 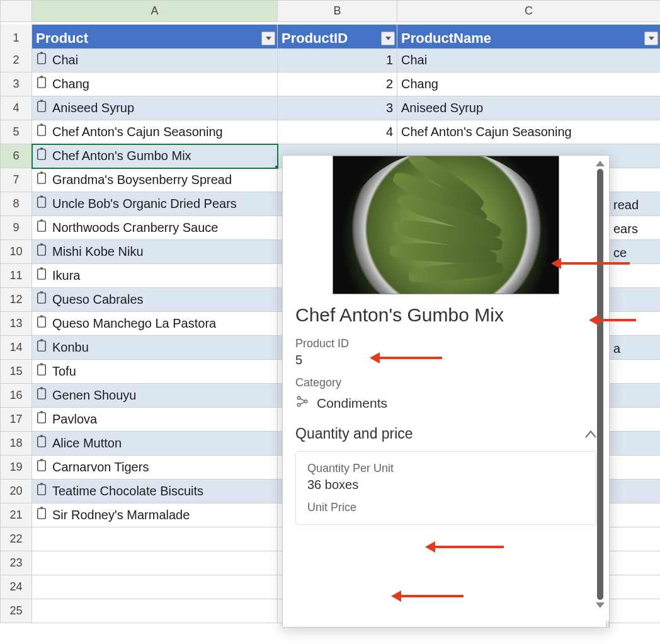 I want to click on cell-B4: 3, so click(x=338, y=108).